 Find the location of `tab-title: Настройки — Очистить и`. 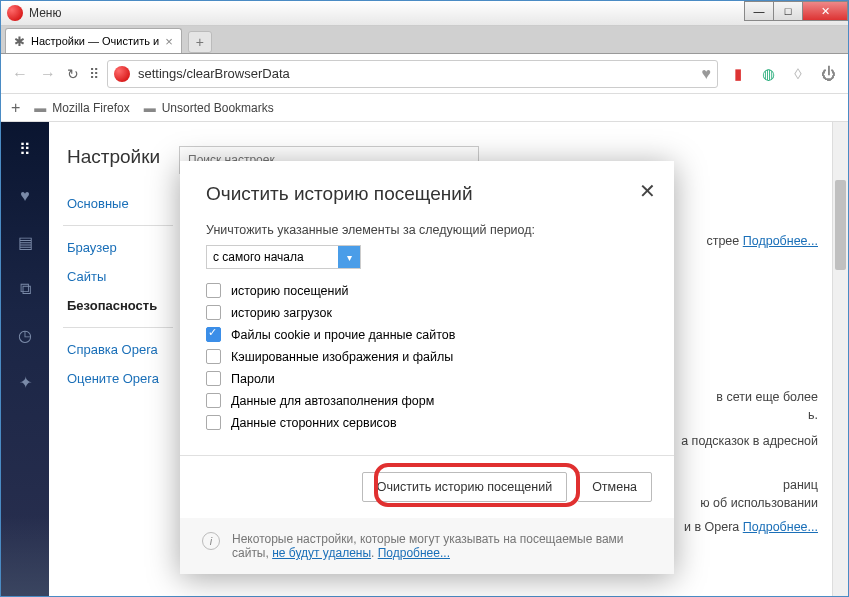

tab-title: Настройки — Очистить и is located at coordinates (95, 41).